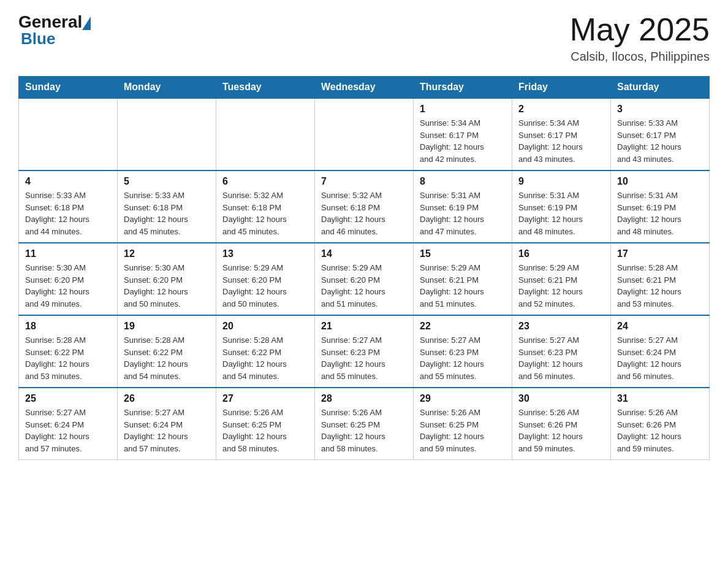 The image size is (728, 563). What do you see at coordinates (660, 254) in the screenshot?
I see `day-number: 17` at bounding box center [660, 254].